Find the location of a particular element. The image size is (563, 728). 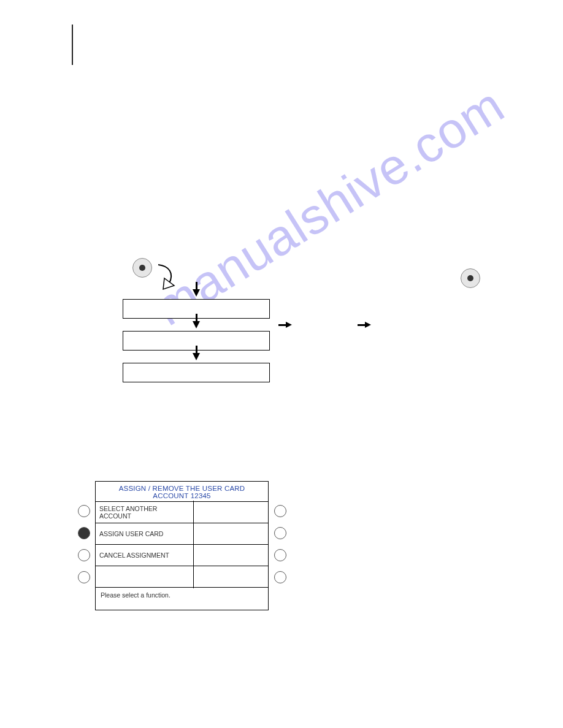

menu-label: SELECT ANOTHER ACCOUNT is located at coordinates (145, 512).